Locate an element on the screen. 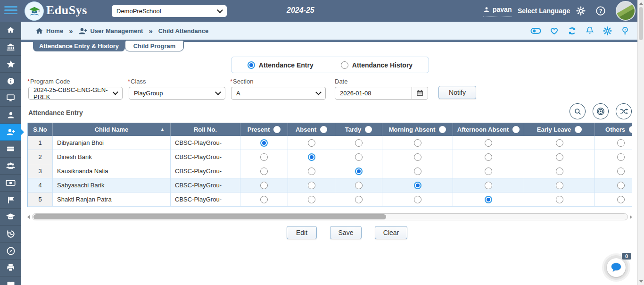  save-button: Save is located at coordinates (346, 233).